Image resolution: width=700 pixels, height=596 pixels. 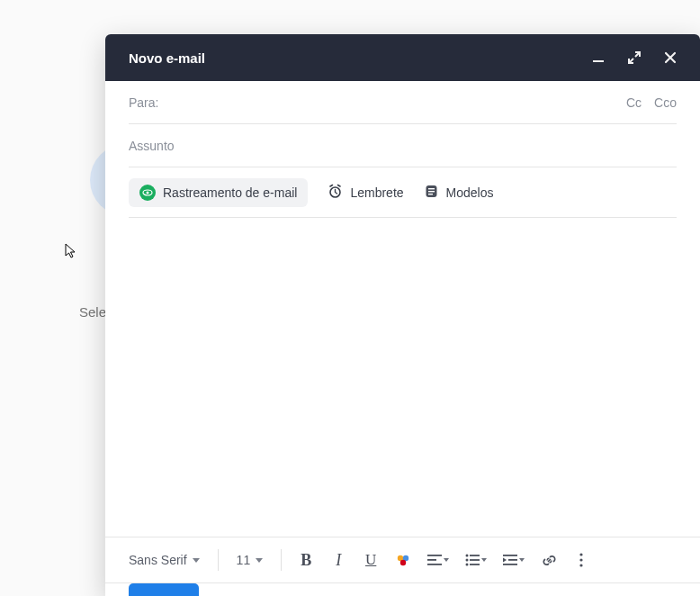 What do you see at coordinates (151, 146) in the screenshot?
I see `subject-placeholder: Assunto` at bounding box center [151, 146].